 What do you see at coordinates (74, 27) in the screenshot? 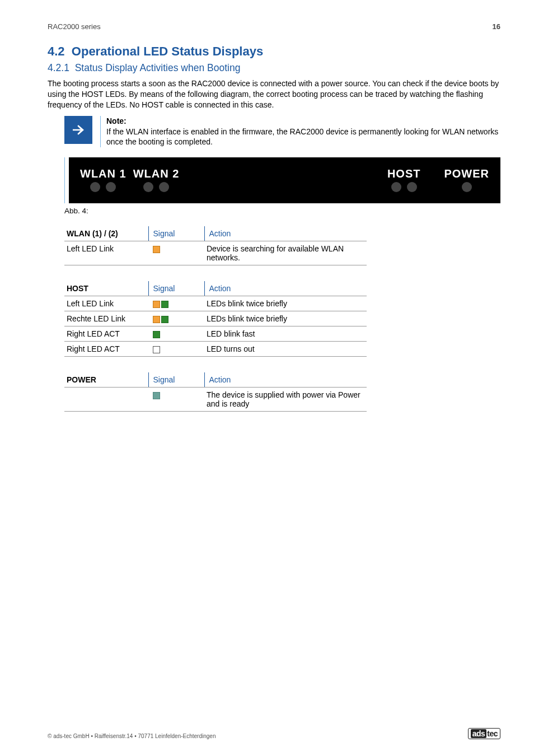
I see `series-label: RAC2000 series` at bounding box center [74, 27].